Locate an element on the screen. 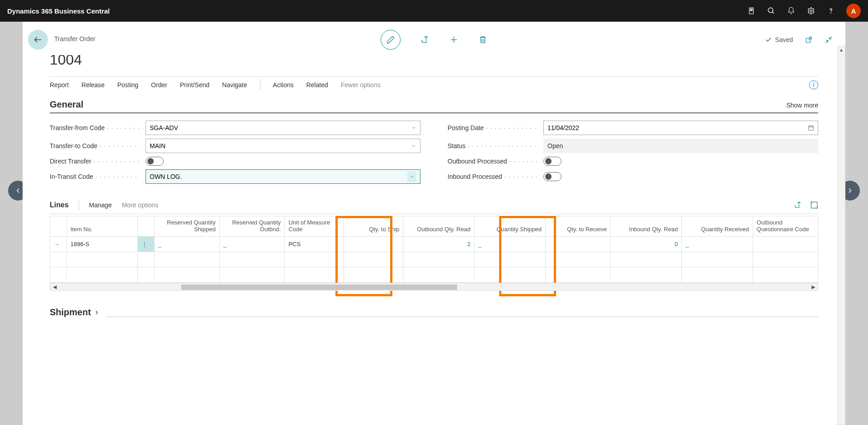 The image size is (868, 425). cell-res-qty-shipped: _ is located at coordinates (187, 244).